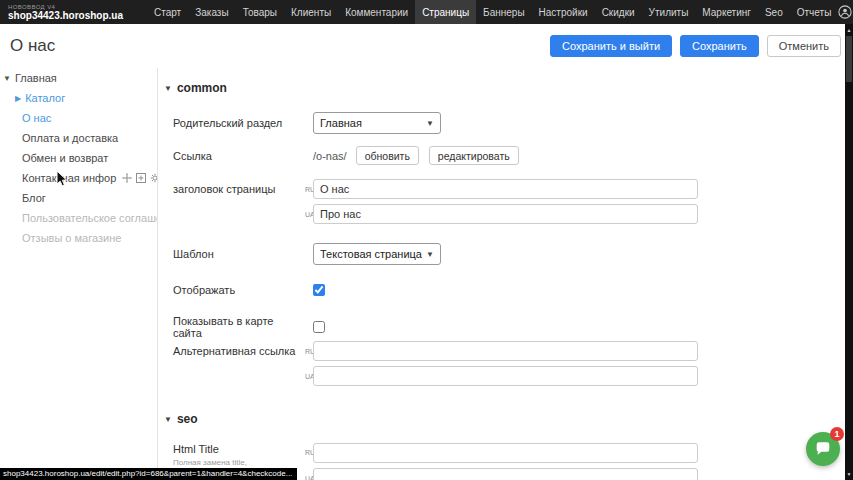  What do you see at coordinates (148, 474) in the screenshot?
I see `browser-status-url: shop34423.horoshop.ua/edit/edit.php?id=6…` at bounding box center [148, 474].